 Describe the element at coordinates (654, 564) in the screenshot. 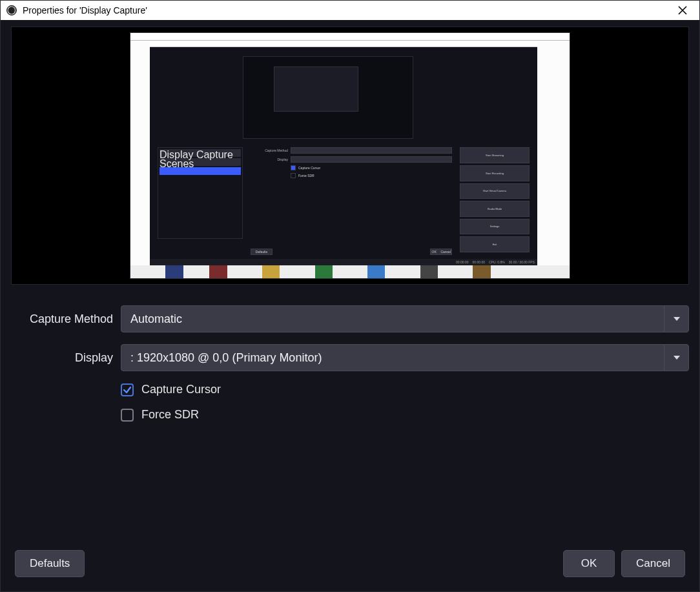

I see `cancel-button: Cancel` at that location.